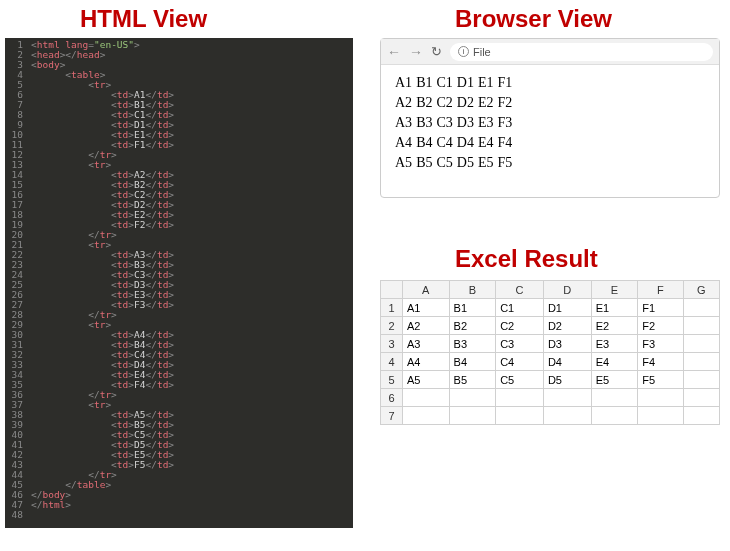 The image size is (730, 551). What do you see at coordinates (520, 326) in the screenshot?
I see `excel-cell: C2` at bounding box center [520, 326].